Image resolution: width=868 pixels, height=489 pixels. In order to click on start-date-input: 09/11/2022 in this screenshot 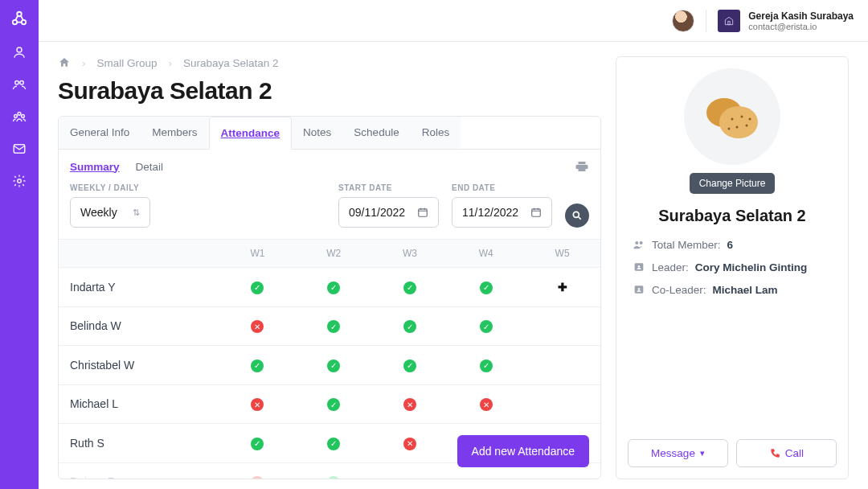, I will do `click(389, 212)`.